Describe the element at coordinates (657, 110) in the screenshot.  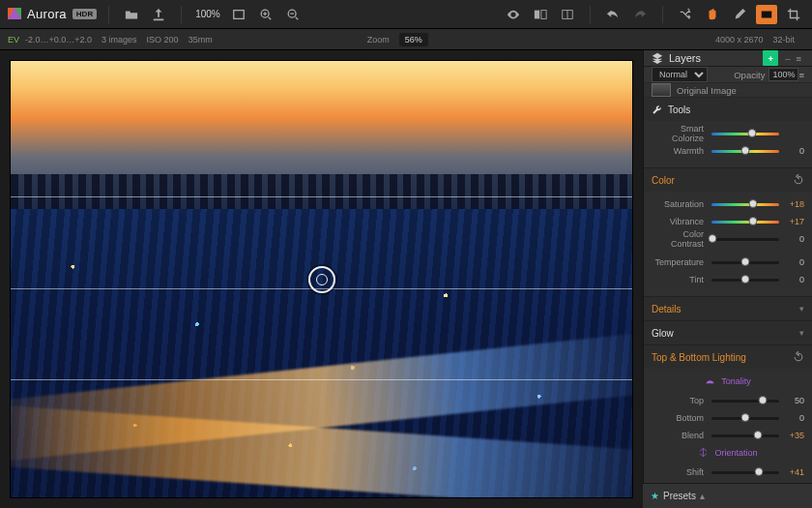
I see `wrench-icon` at that location.